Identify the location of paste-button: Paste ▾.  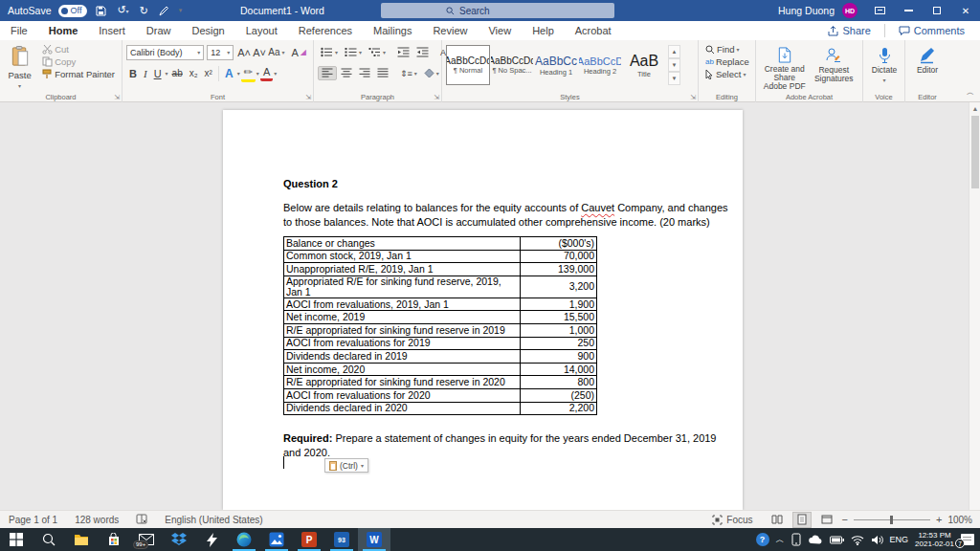
(19, 66).